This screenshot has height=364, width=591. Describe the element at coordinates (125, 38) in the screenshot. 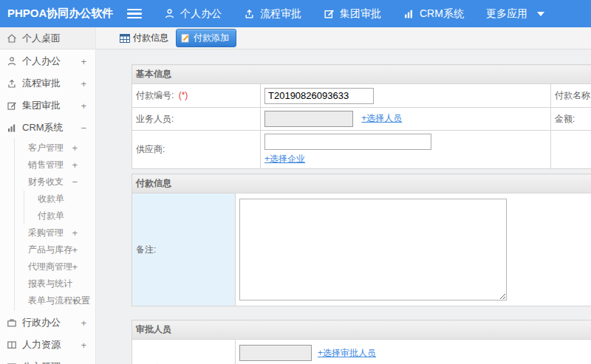

I see `table-icon` at that location.